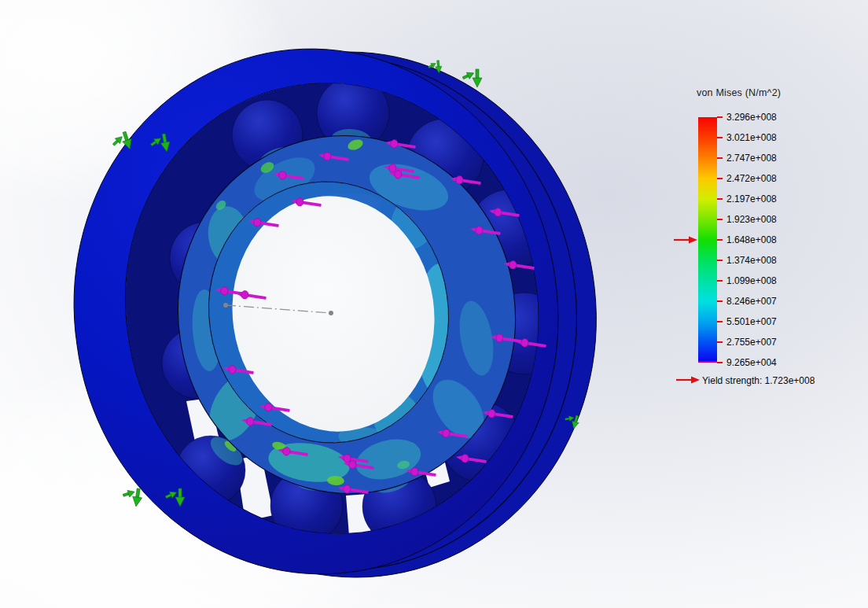 The height and width of the screenshot is (608, 868). I want to click on legend-tick-label: 1.648e+008, so click(752, 240).